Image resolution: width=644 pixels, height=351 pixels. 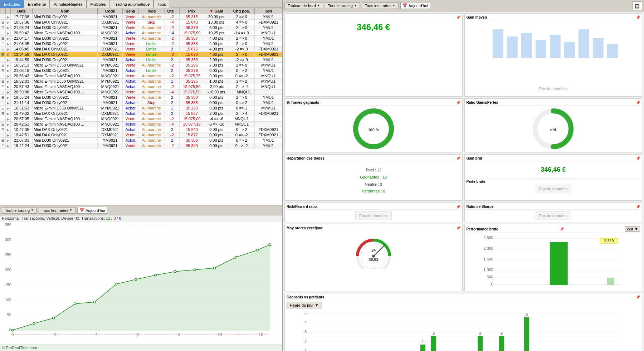 I want to click on row-code: YM0921, so click(x=110, y=140).